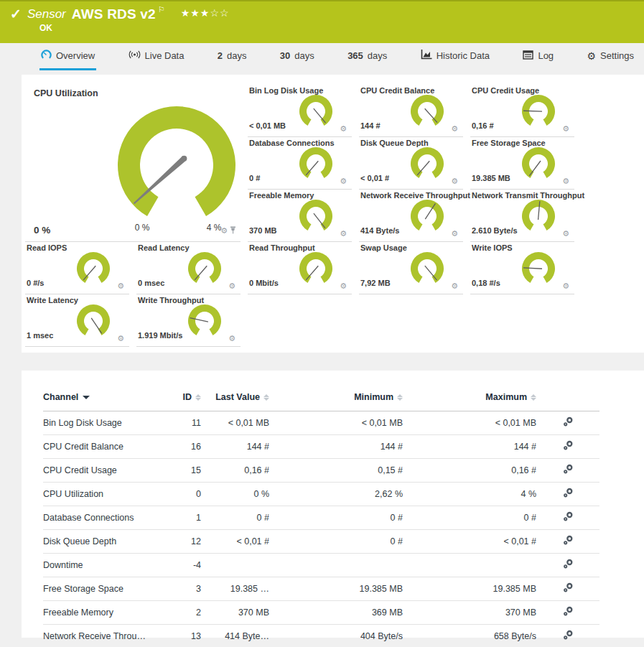 This screenshot has width=644, height=647. Describe the element at coordinates (470, 566) in the screenshot. I see `cell-maximum` at that location.